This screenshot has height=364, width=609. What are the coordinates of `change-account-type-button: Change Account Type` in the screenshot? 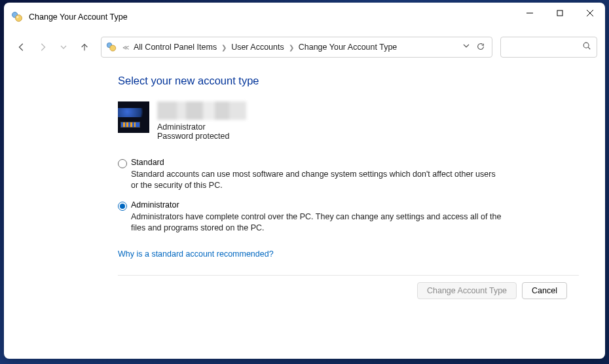 It's located at (467, 291).